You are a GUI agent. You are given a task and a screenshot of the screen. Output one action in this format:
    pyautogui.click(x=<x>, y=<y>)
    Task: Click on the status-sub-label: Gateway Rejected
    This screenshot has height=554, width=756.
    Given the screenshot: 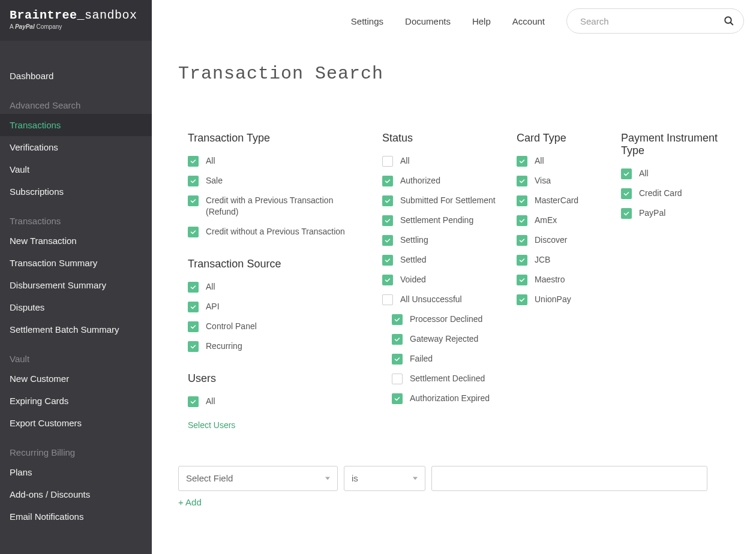 What is the action you would take?
    pyautogui.click(x=444, y=339)
    